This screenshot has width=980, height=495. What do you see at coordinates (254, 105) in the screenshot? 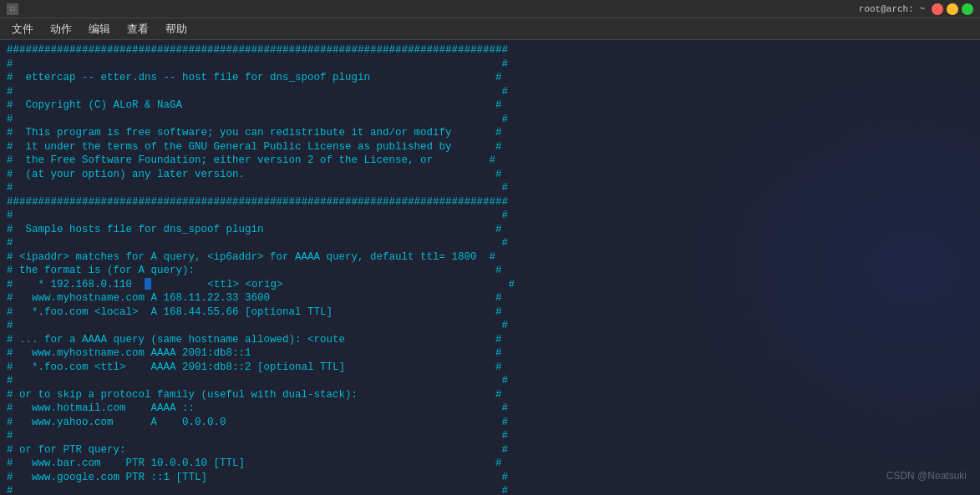
I see `code-line-text: # Copyright (C) ALoR & NaGA #` at bounding box center [254, 105].